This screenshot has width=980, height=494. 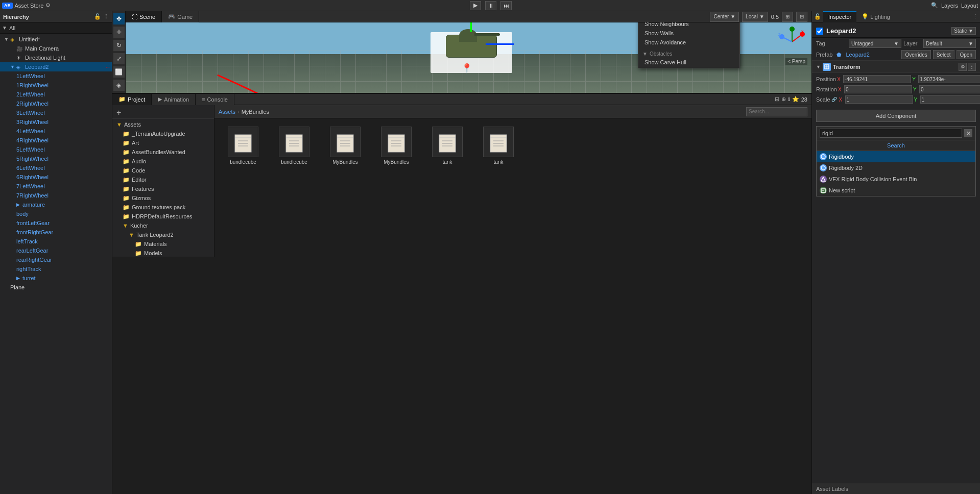 What do you see at coordinates (963, 67) in the screenshot?
I see `transform-settings-btn: ⚙` at bounding box center [963, 67].